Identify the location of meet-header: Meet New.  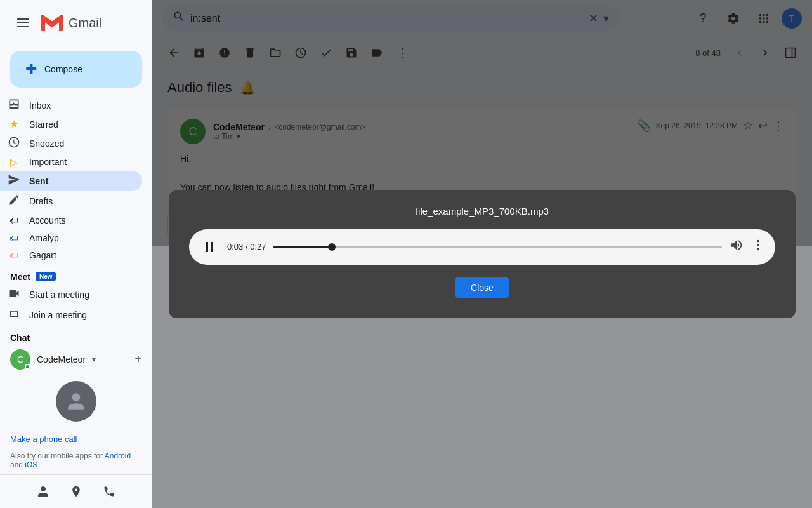
(76, 277).